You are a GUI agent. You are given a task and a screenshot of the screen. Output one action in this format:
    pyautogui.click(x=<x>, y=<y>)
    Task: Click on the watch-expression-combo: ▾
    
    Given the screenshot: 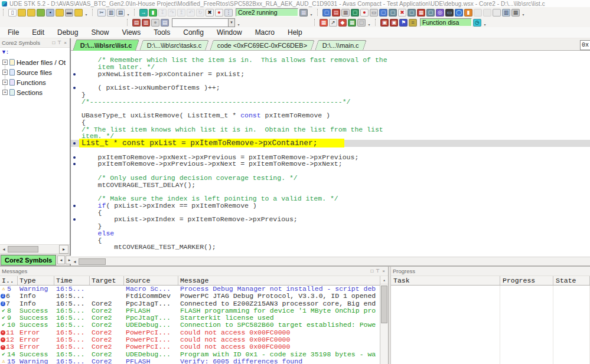 What is the action you would take?
    pyautogui.click(x=203, y=22)
    